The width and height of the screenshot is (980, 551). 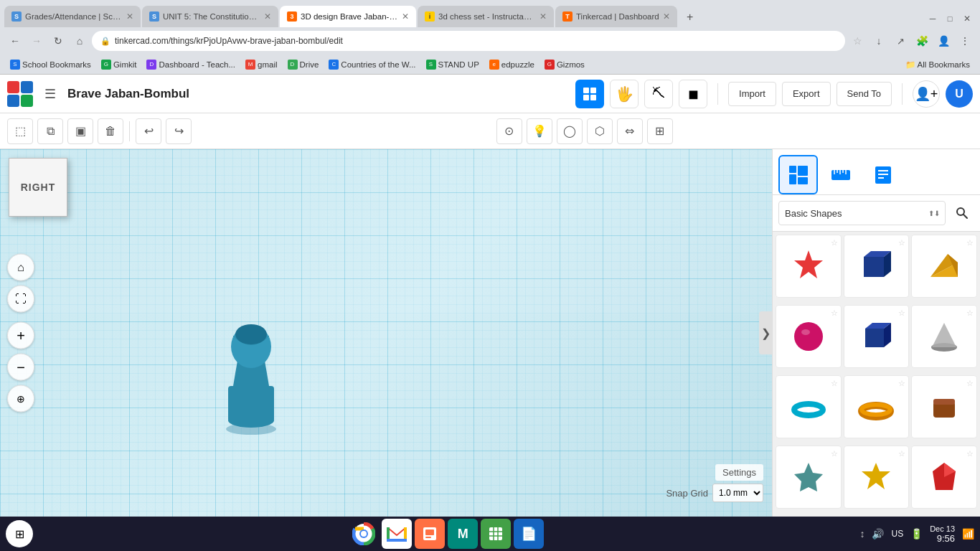 What do you see at coordinates (210, 17) in the screenshot?
I see `tab-tab2: S UNIT 5: The Constitution of t... ✕` at bounding box center [210, 17].